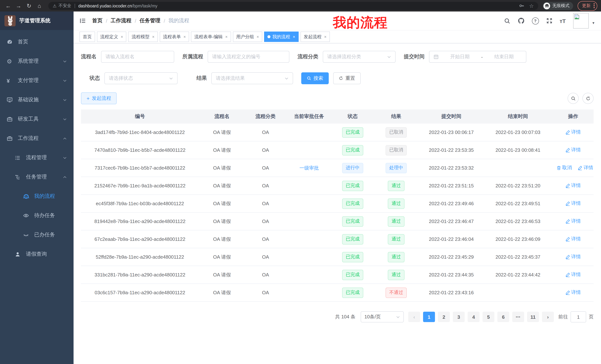 The width and height of the screenshot is (601, 364). Describe the element at coordinates (293, 6) in the screenshot. I see `address-bar: ⚠不安全 dashboard.yudao.iocoder.cn/bpm/task…` at that location.